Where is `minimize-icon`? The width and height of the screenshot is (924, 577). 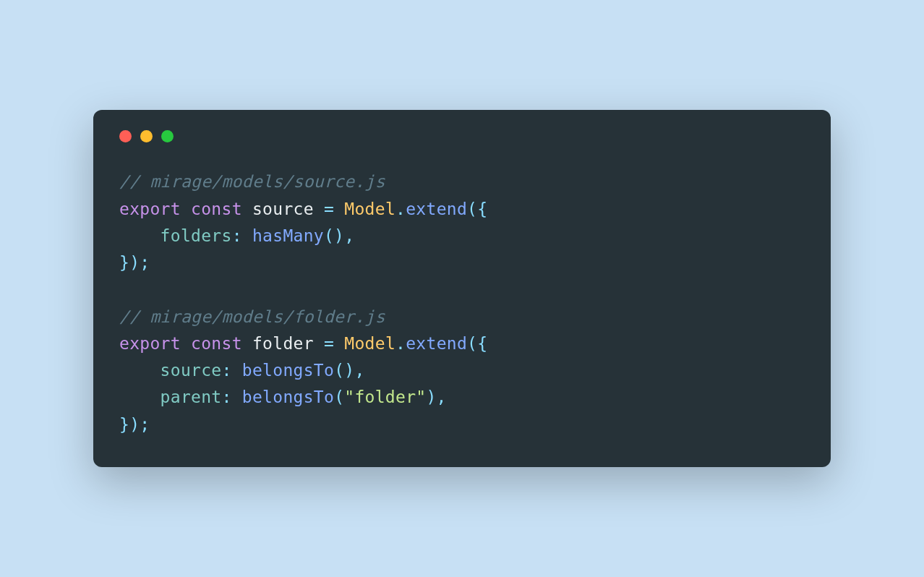
minimize-icon is located at coordinates (146, 136).